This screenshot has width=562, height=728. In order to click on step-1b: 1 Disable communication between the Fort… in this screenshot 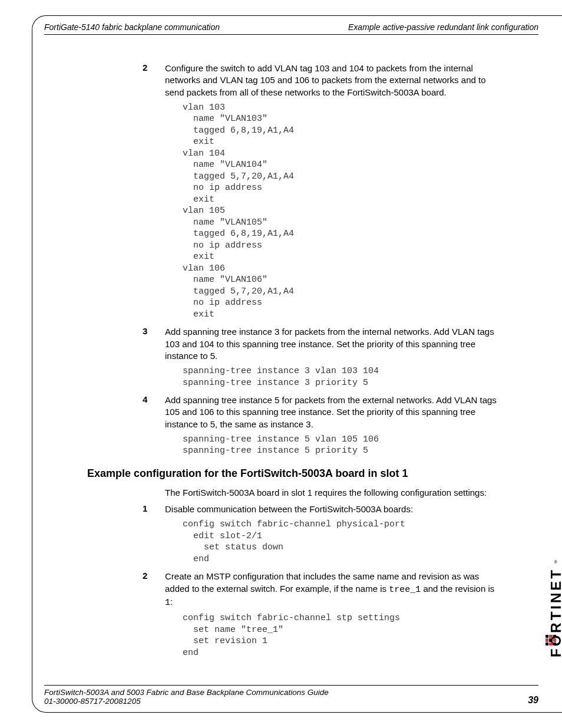, I will do `click(321, 534)`.